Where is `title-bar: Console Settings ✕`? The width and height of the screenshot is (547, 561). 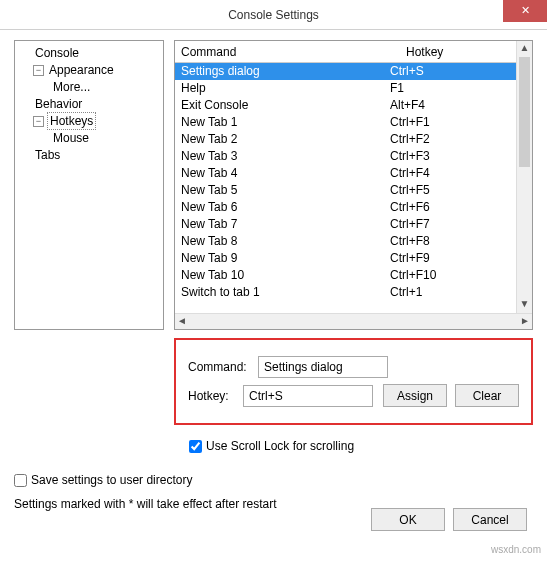 title-bar: Console Settings ✕ is located at coordinates (274, 15).